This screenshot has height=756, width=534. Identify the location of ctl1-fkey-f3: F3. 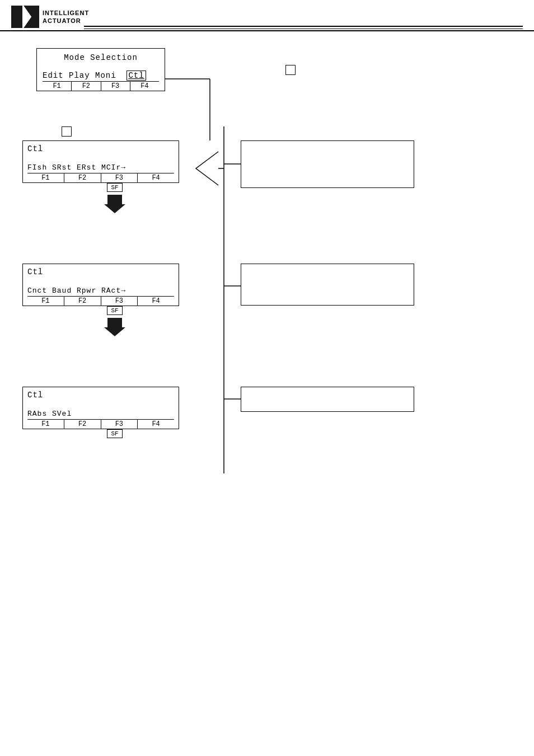
(120, 178).